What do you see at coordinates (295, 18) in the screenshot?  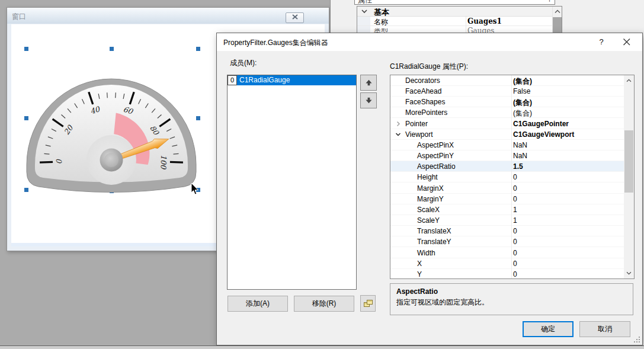 I see `designer-window-close-button` at bounding box center [295, 18].